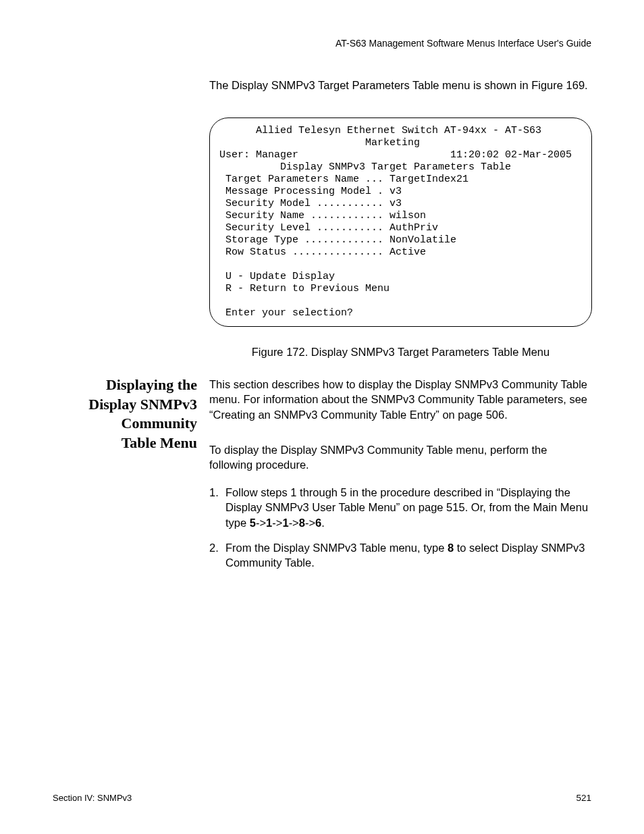  I want to click on terminal-row-sec-model: Security Model ........... v3, so click(311, 204).